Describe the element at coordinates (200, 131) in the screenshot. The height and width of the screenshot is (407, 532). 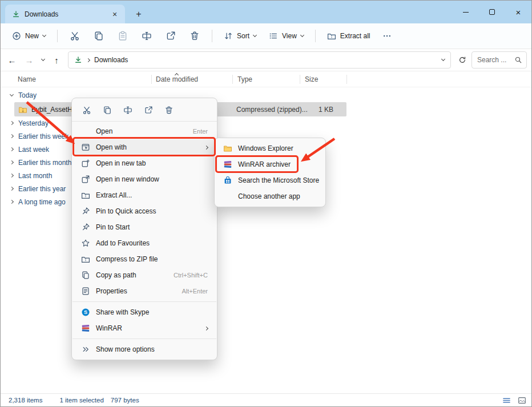
I see `menu-item-shortcut: Enter` at that location.